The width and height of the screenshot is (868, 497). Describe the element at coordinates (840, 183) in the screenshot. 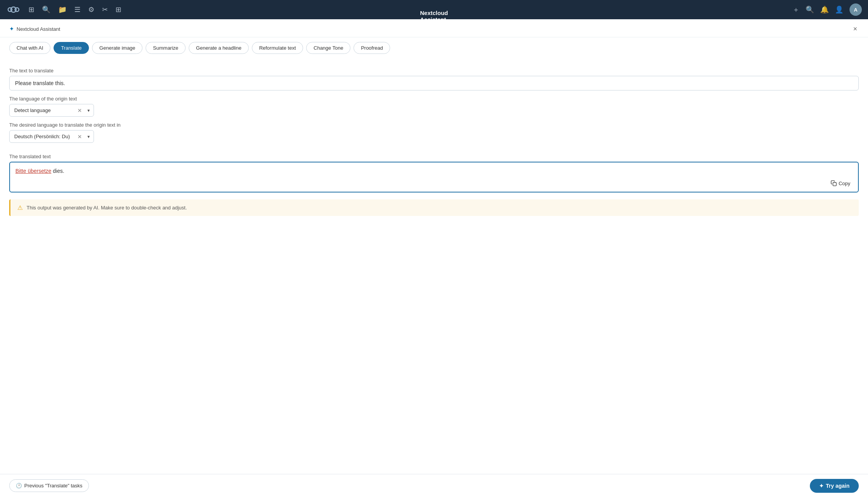

I see `copy-button: Copy` at that location.